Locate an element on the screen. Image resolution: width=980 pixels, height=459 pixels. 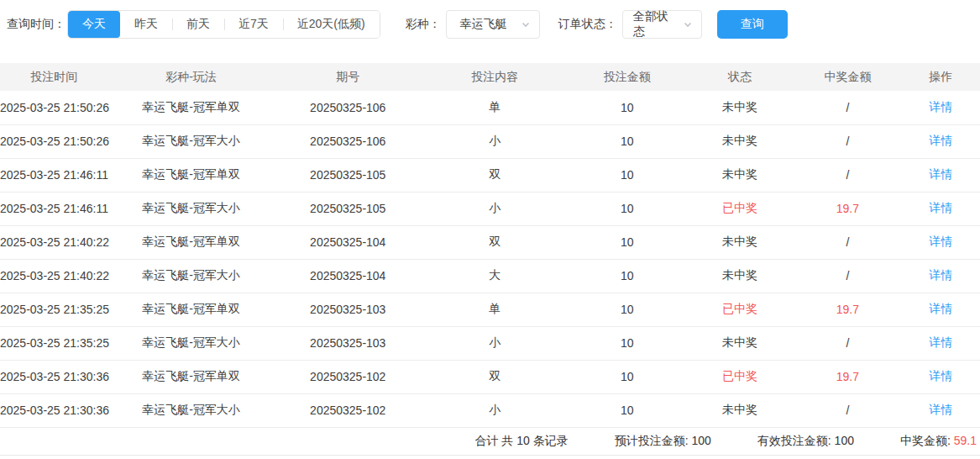
order-status-value: 全部状态 is located at coordinates (655, 24).